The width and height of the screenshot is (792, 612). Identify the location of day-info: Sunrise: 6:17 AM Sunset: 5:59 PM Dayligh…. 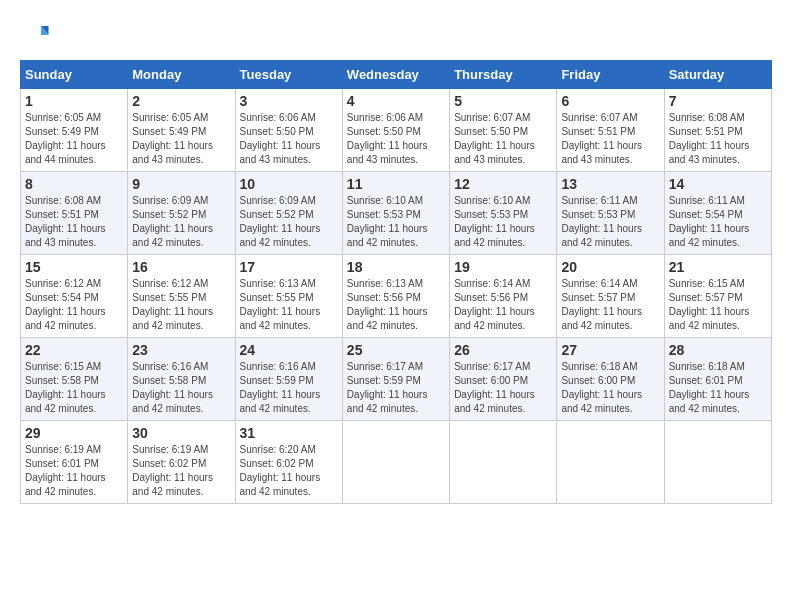
(396, 388).